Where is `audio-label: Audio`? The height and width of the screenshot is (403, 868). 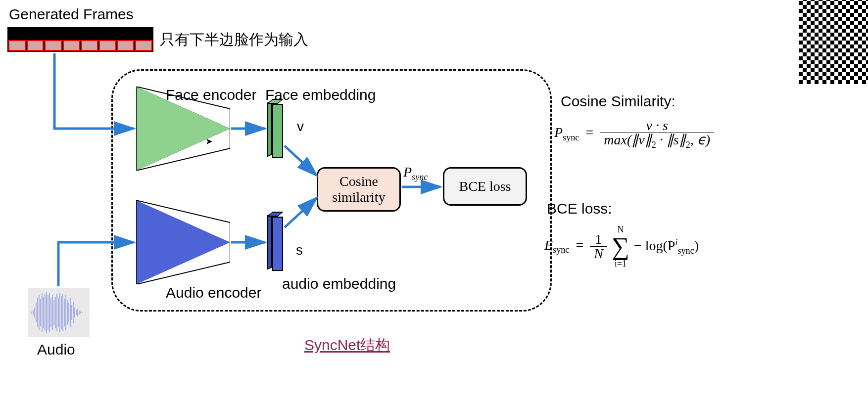 audio-label: Audio is located at coordinates (56, 350).